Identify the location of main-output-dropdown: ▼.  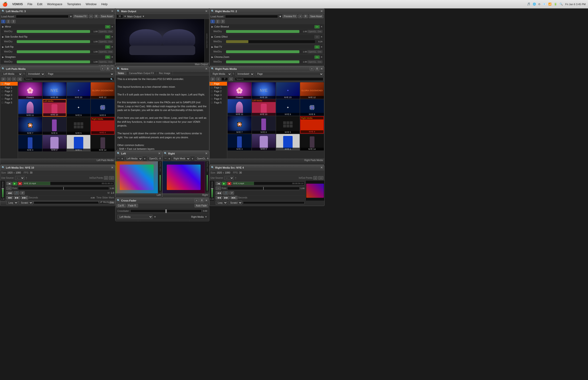
(144, 16).